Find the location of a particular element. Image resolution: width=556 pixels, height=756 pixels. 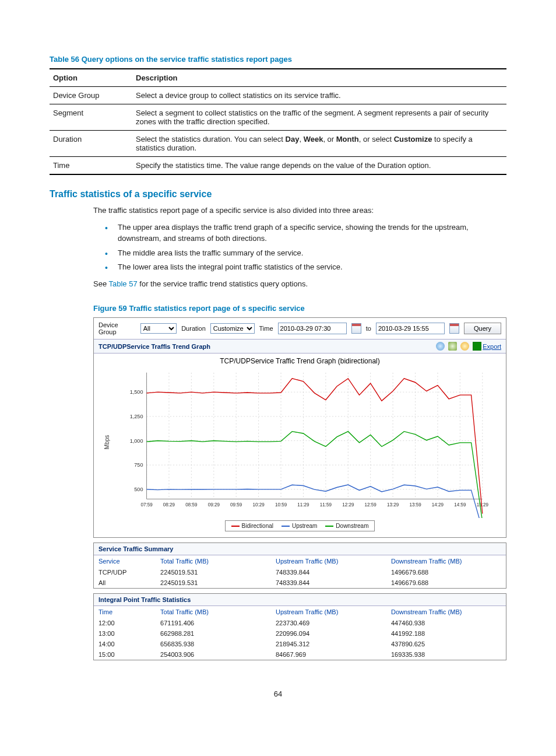

cell: 12:00 is located at coordinates (125, 623).